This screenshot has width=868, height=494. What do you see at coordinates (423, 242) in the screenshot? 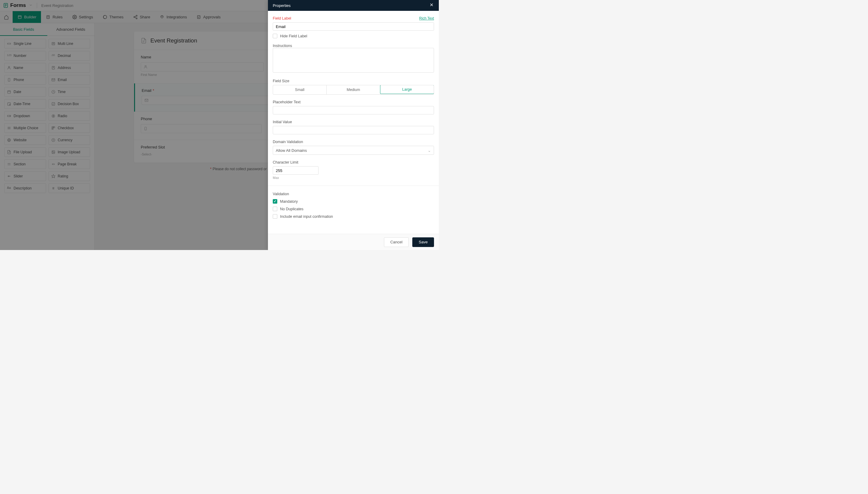
I see `save-button: Save` at bounding box center [423, 242].